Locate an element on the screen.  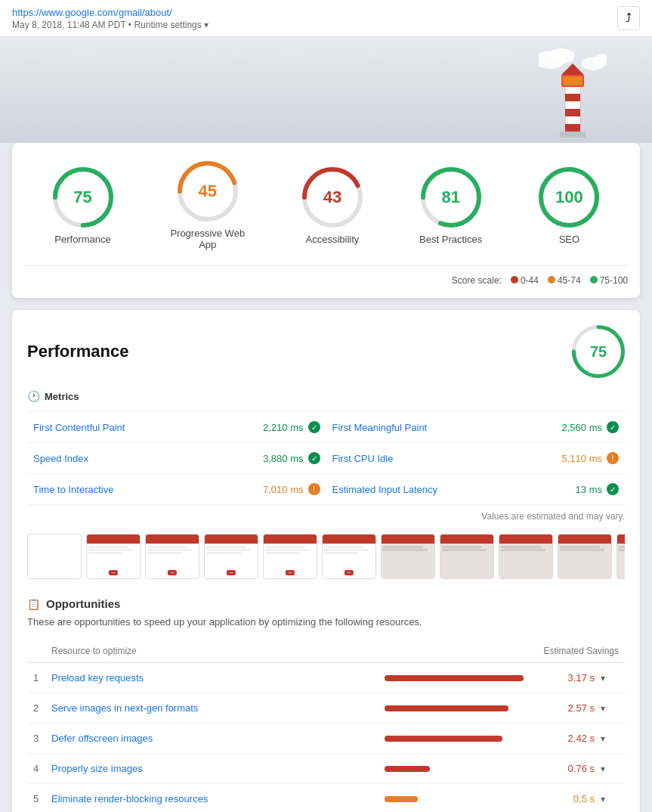
scale-red: 0-44 is located at coordinates (524, 280).